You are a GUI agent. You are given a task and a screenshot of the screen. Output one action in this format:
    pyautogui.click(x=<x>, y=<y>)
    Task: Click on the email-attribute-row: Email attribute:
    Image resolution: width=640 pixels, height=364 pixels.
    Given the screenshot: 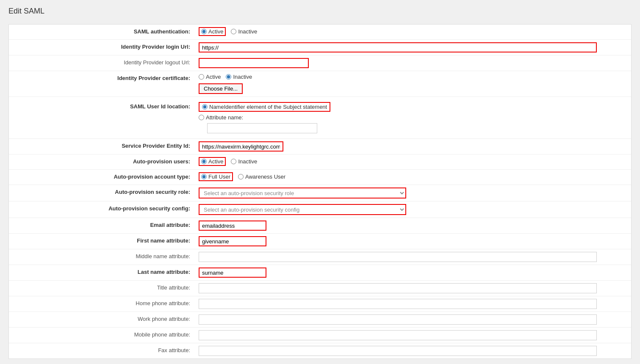 What is the action you would take?
    pyautogui.click(x=320, y=226)
    